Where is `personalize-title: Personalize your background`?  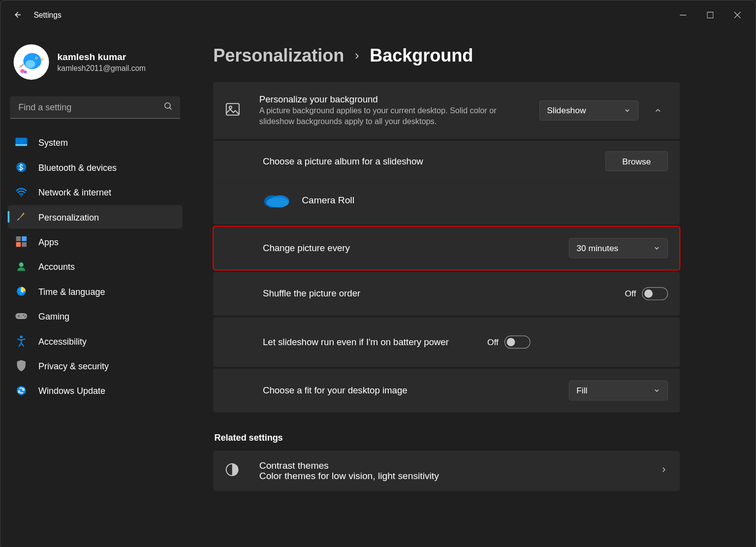
personalize-title: Personalize your background is located at coordinates (395, 99).